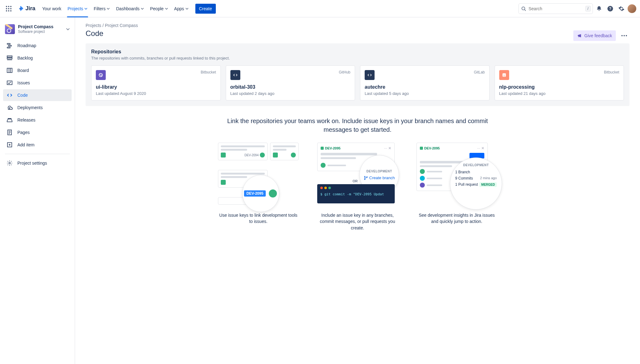  Describe the element at coordinates (524, 9) in the screenshot. I see `search-icon` at that location.